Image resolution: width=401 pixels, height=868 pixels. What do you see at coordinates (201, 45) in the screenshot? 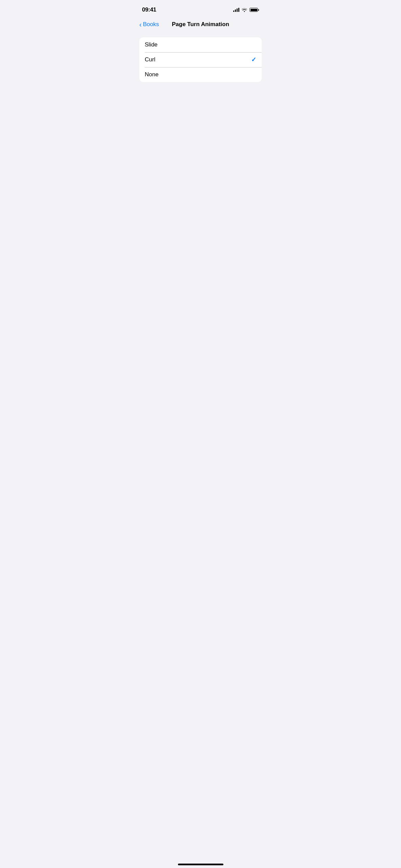
I see `option-row-slide: Slide` at bounding box center [201, 45].